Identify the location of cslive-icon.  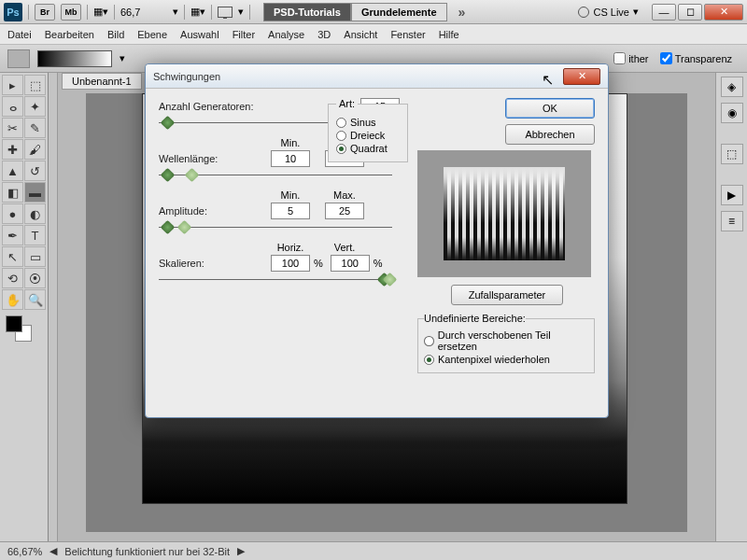
(584, 12).